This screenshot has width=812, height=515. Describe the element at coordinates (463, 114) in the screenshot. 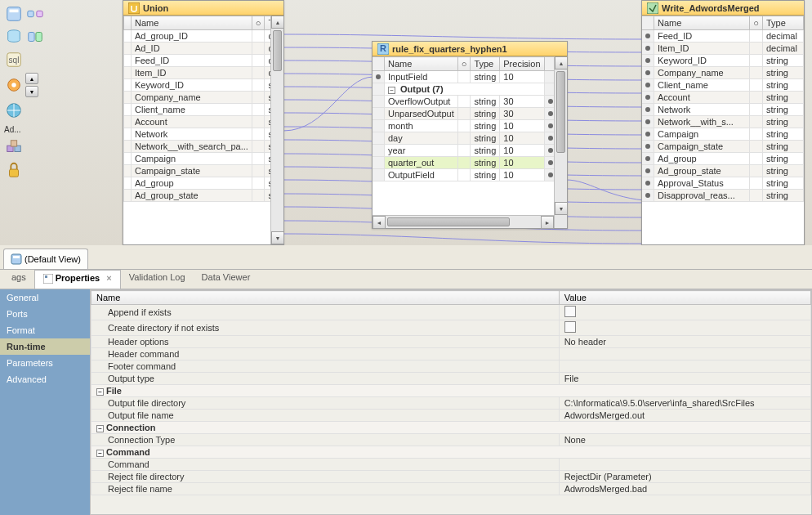

I see `table-row: UnparsedOutputstring30` at that location.